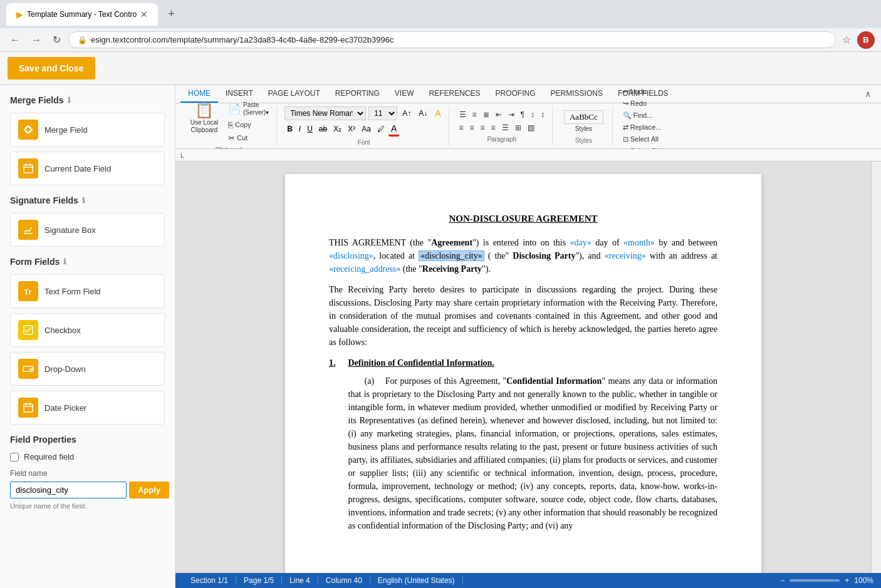  Describe the element at coordinates (229, 126) in the screenshot. I see `clipboard-group: 📋 Use Local Clipboard 📄 Paste(Server)▾` at that location.